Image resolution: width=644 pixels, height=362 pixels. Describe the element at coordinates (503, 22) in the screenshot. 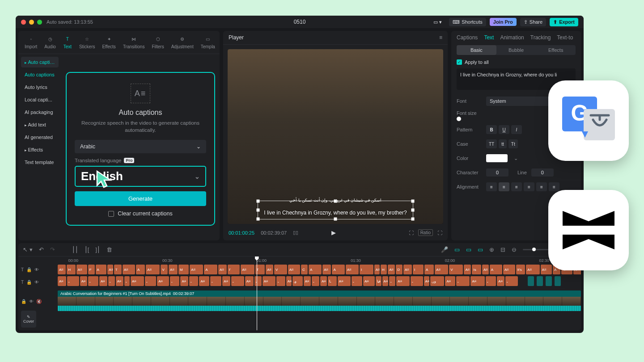

I see `join-pro-button: Join Pro` at that location.